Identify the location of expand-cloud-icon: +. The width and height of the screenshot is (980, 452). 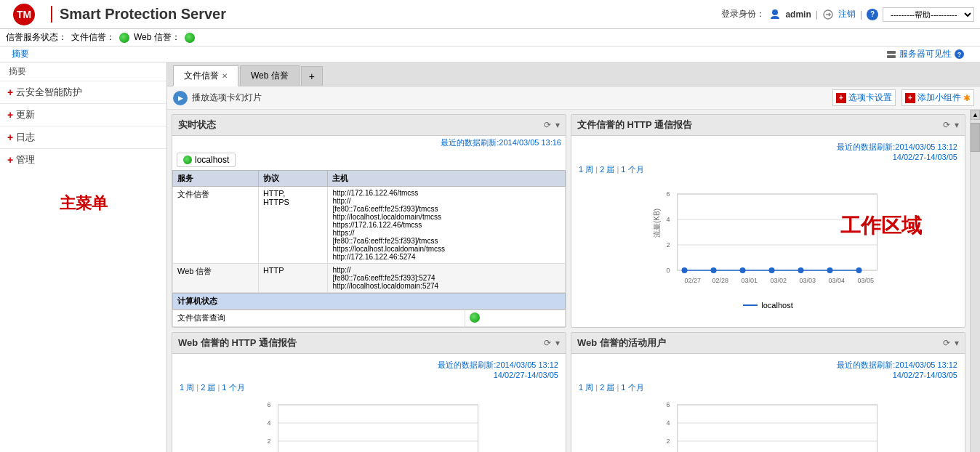
(10, 92).